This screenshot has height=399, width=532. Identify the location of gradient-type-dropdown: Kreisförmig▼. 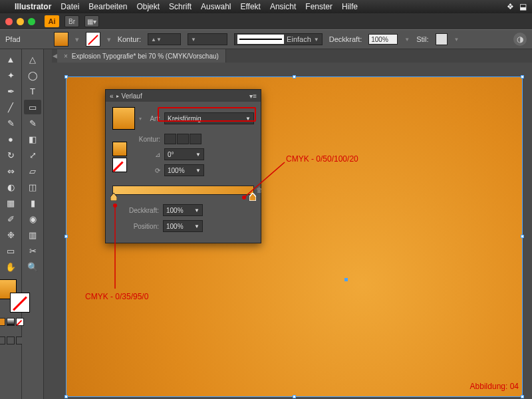
(209, 118).